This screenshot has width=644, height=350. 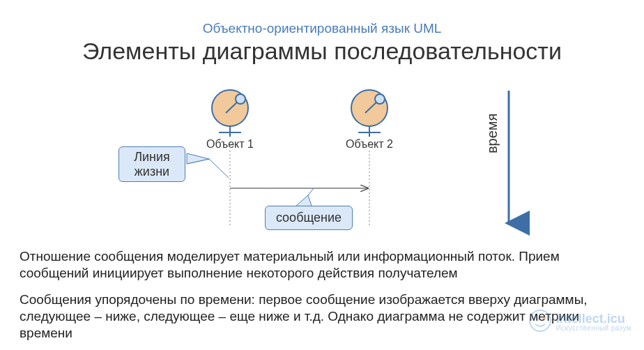 What do you see at coordinates (323, 265) in the screenshot?
I see `description-paragraph-1: Отношение сообщения моделирует материаль…` at bounding box center [323, 265].